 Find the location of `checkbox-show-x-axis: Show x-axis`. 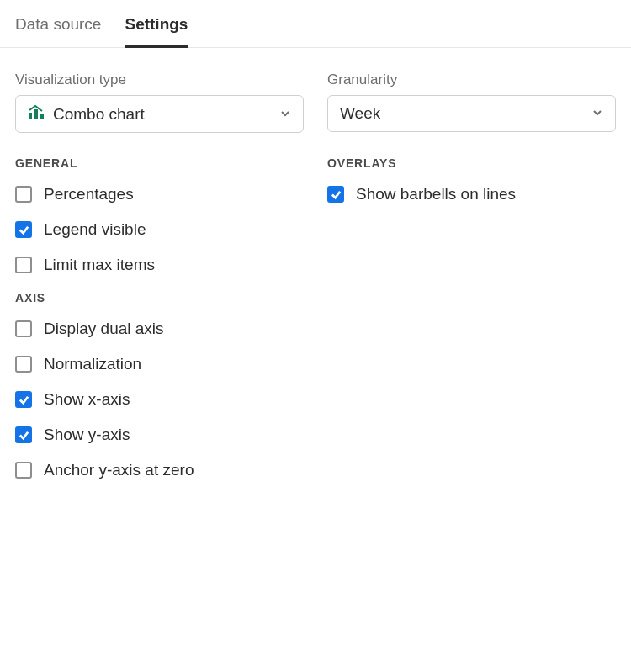

checkbox-show-x-axis: Show x-axis is located at coordinates (160, 399).